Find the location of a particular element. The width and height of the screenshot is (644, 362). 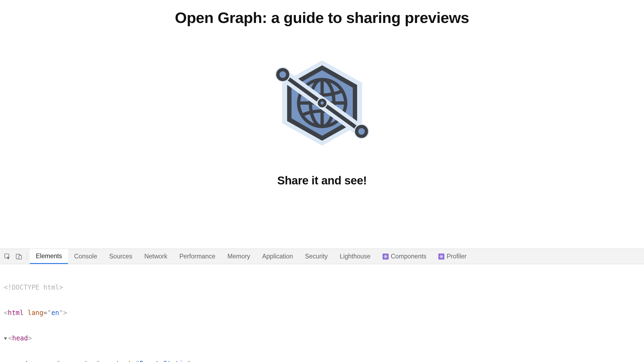

tab-components: Components is located at coordinates (404, 256).